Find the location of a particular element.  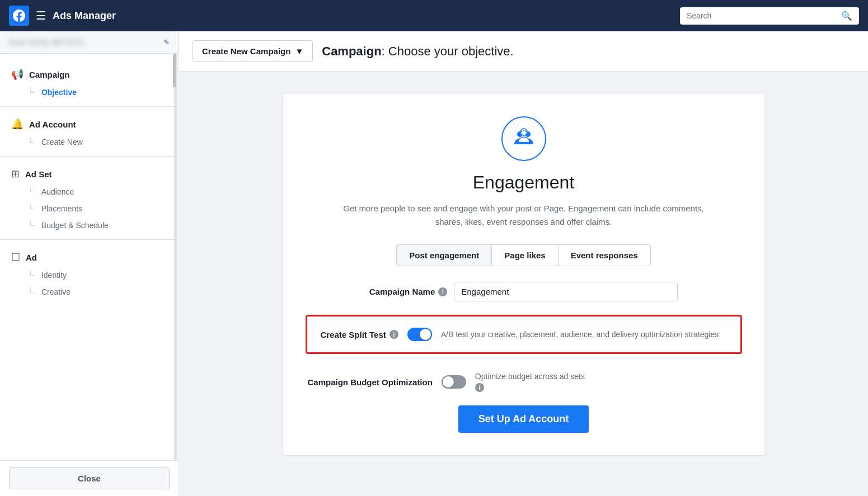

sidebar-item-create-new: Create New is located at coordinates (90, 142).